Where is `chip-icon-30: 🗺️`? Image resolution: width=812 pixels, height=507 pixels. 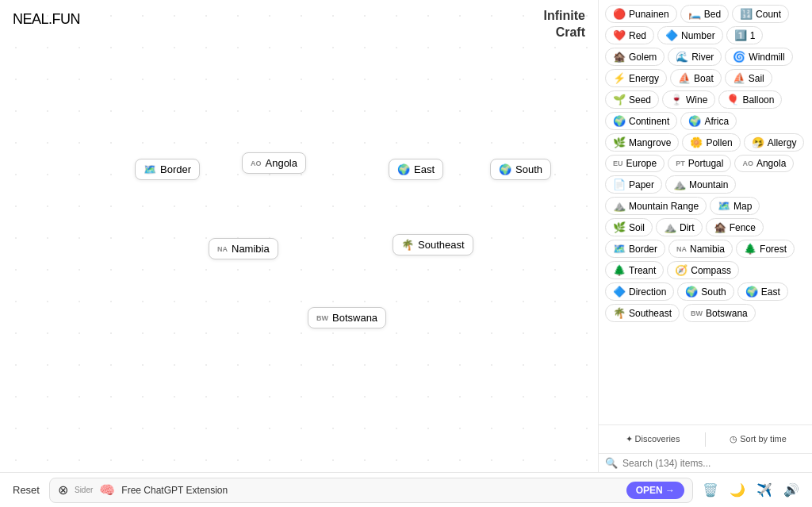
chip-icon-30: 🗺️ is located at coordinates (619, 249).